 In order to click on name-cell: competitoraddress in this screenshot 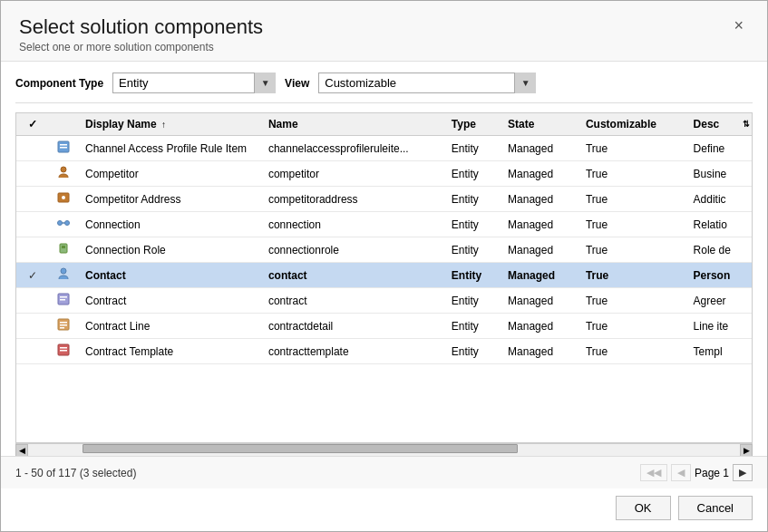, I will do `click(353, 199)`.